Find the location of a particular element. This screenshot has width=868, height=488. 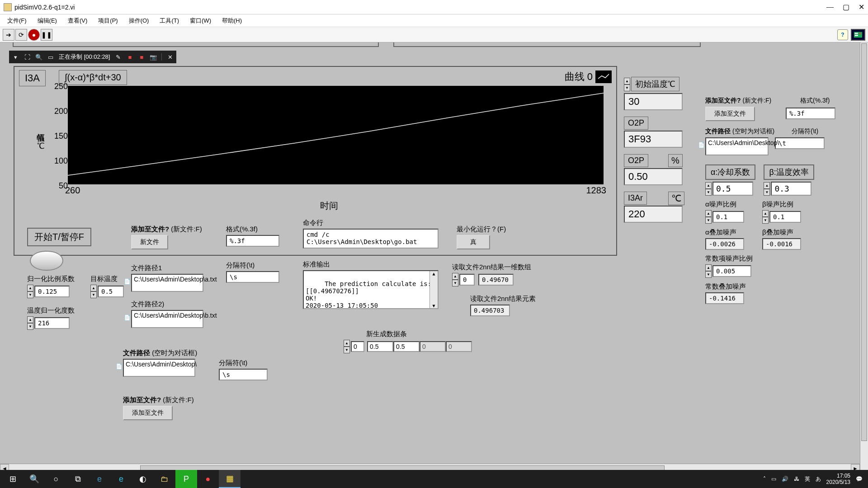

ime-kana-indicator: あ is located at coordinates (818, 479).